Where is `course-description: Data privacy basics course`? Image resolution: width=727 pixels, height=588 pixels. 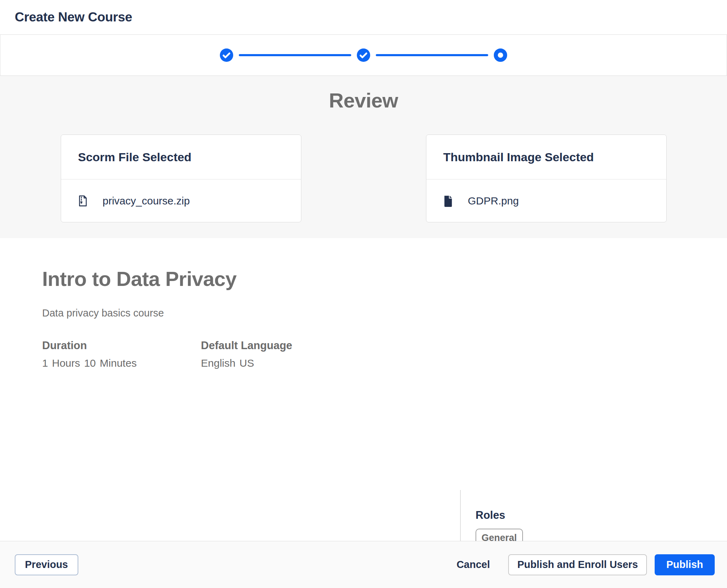 course-description: Data privacy basics course is located at coordinates (235, 313).